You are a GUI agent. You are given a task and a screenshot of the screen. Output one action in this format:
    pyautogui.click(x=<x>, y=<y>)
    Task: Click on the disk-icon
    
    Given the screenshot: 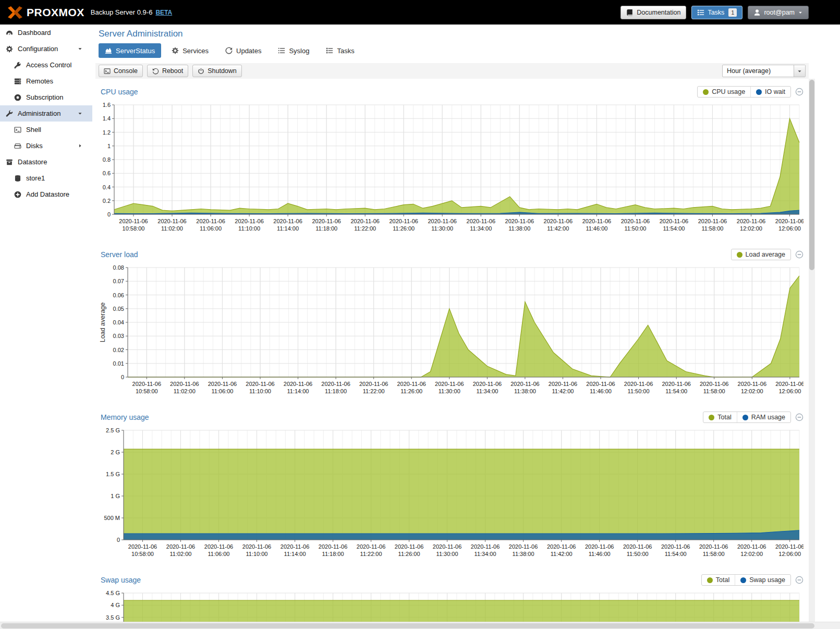 What is the action you would take?
    pyautogui.click(x=18, y=146)
    